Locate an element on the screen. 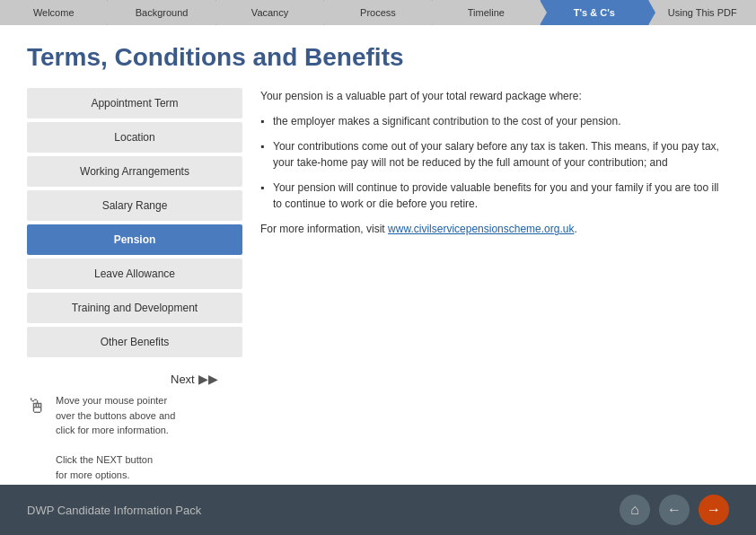 The width and height of the screenshot is (756, 535). next-arrows-icon: ▶▶ is located at coordinates (208, 379).